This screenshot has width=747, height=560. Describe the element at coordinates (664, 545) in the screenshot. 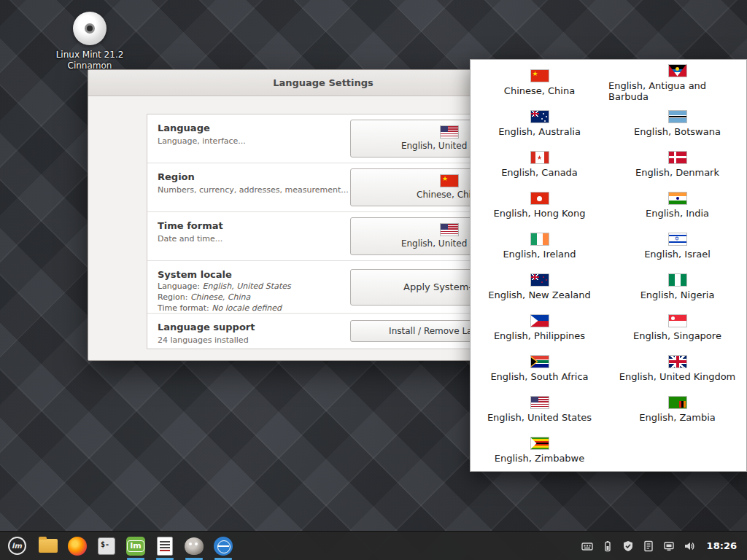

I see `system-tray: 18:26` at that location.